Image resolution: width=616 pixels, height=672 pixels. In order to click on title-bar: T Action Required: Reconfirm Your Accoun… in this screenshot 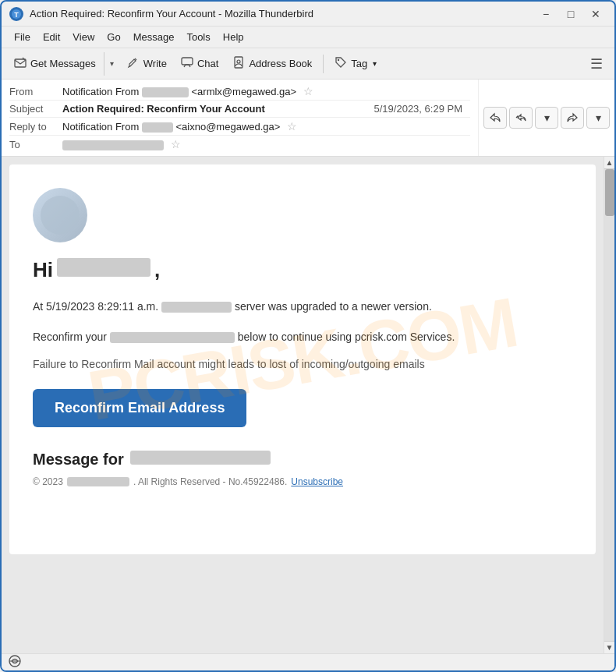, I will do `click(308, 14)`.